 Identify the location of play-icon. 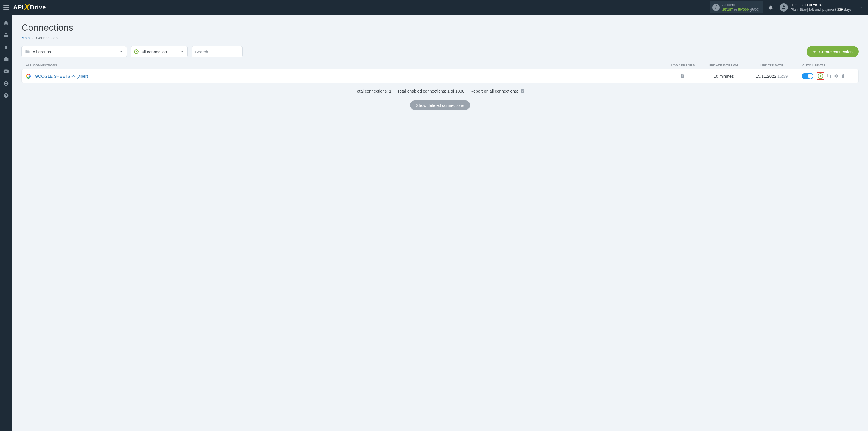
(136, 52).